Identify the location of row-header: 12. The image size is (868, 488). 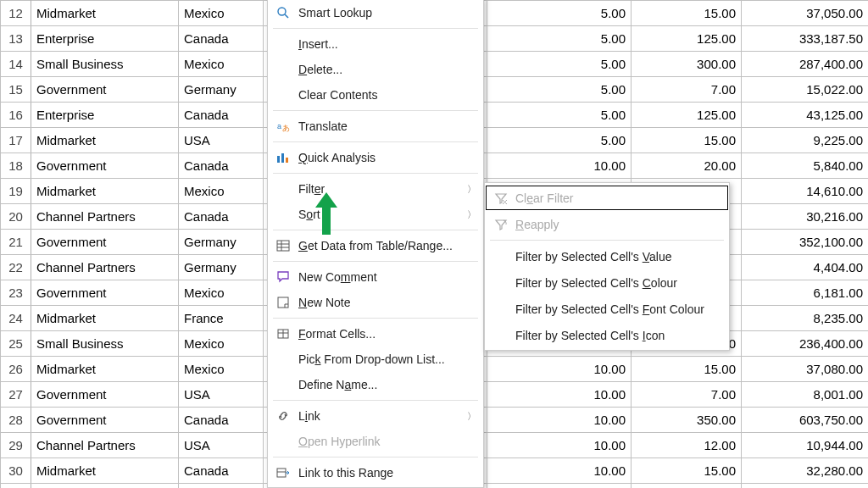
(16, 14).